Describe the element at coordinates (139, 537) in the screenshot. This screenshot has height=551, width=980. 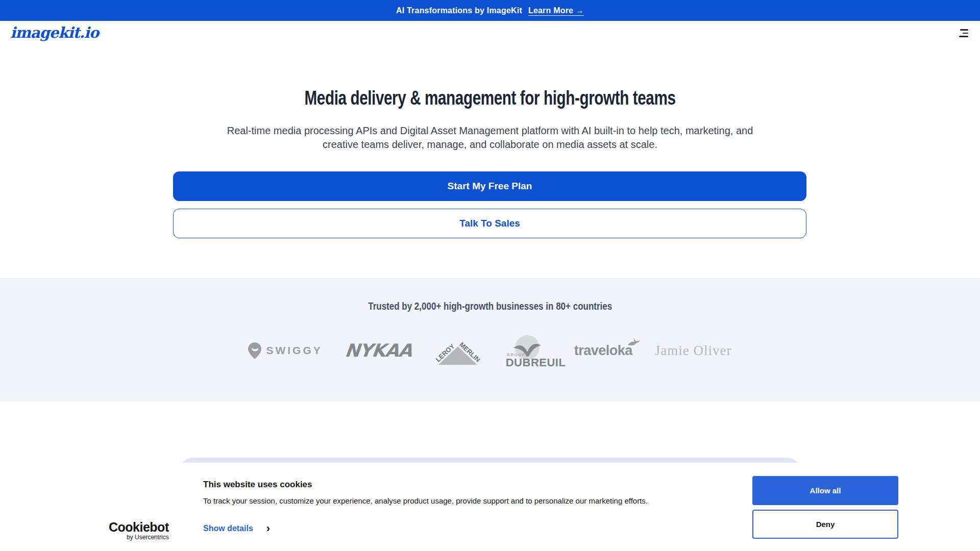
I see `cookiebot-byline: by Usercentrics` at that location.